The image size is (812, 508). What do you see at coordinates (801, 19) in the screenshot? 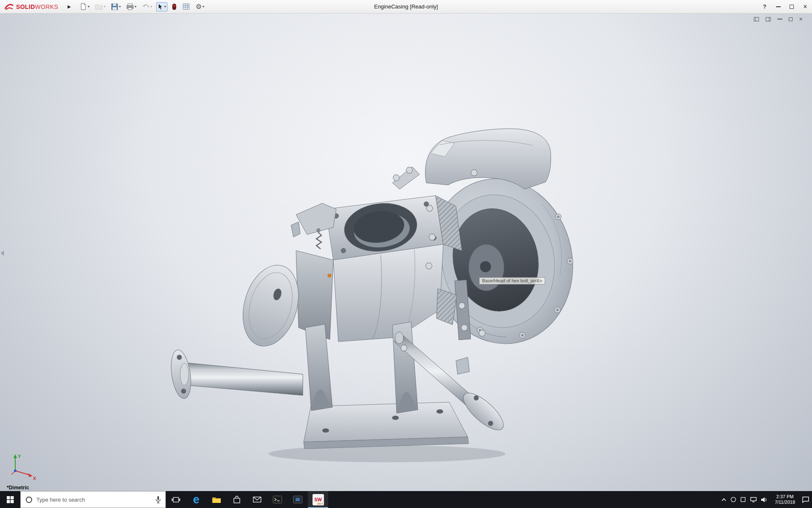
I see `doc-close-icon: ×` at bounding box center [801, 19].